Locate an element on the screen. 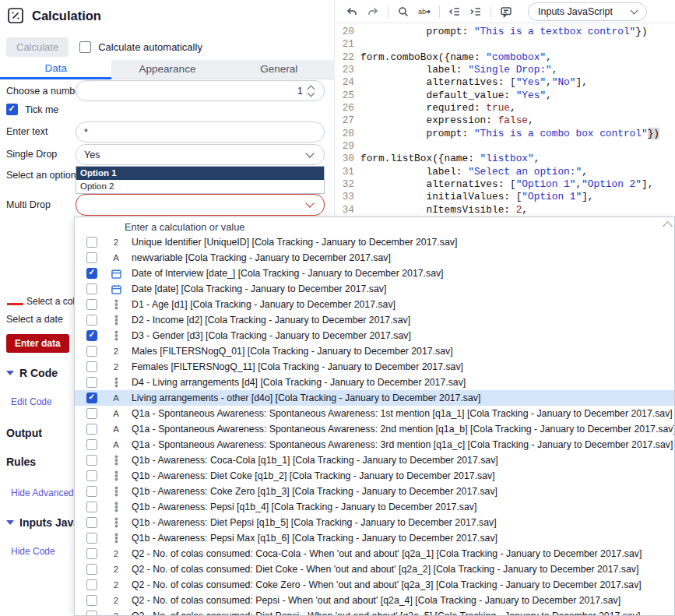  calculation-value-input: Enter a calculation or value is located at coordinates (374, 226).